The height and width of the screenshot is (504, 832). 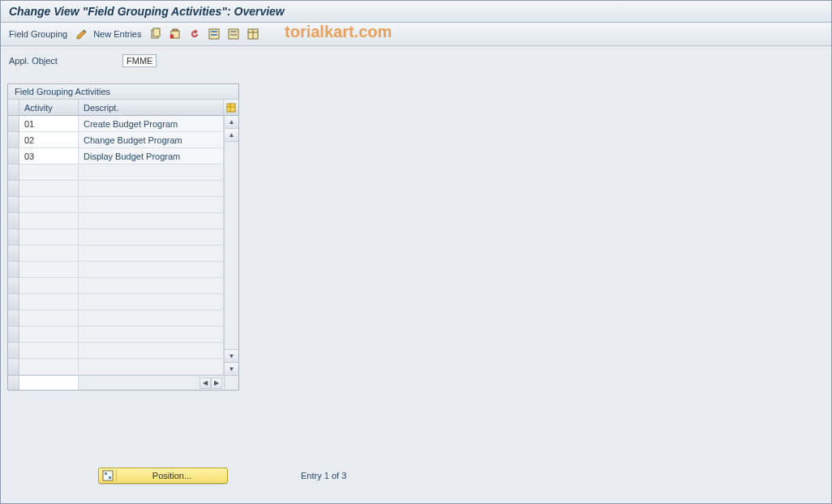 I want to click on cell-description: Create Budget Program, so click(x=151, y=124).